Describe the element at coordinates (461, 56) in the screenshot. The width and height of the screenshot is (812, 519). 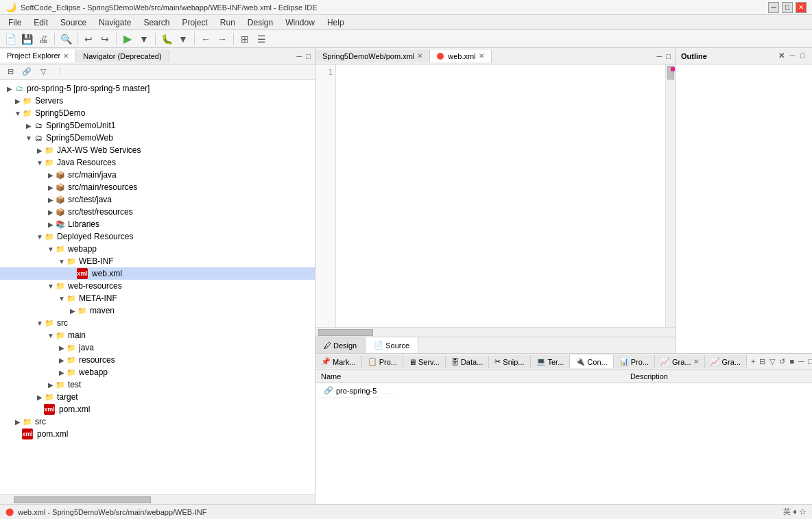
I see `editor-tab-webxml: web.xml ✕` at that location.